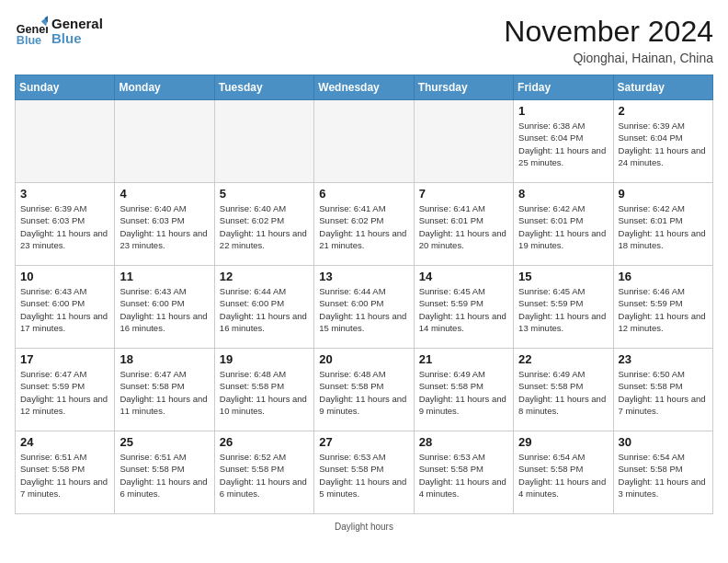  Describe the element at coordinates (264, 307) in the screenshot. I see `calendar-cell: 12Sunrise: 6:44 AMSunset: 6:00 PMDayligh…` at that location.